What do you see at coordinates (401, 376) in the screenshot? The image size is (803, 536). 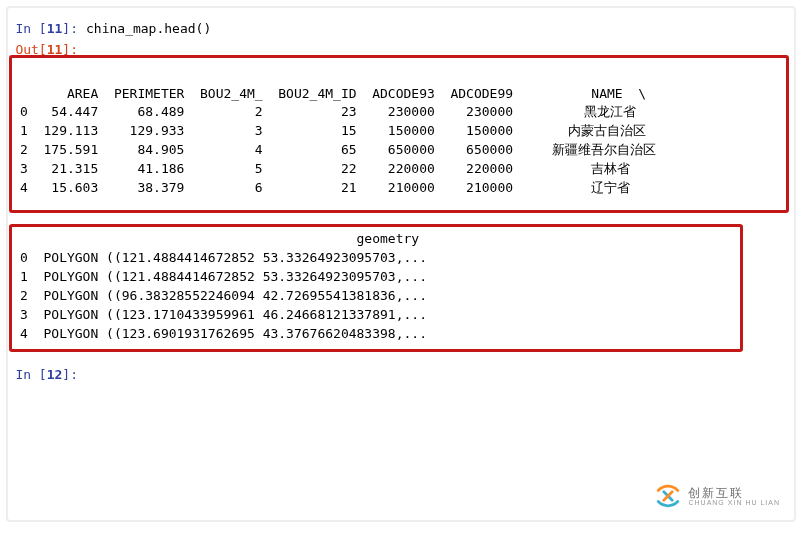 I see `input-cell-12: In [12]:` at bounding box center [401, 376].